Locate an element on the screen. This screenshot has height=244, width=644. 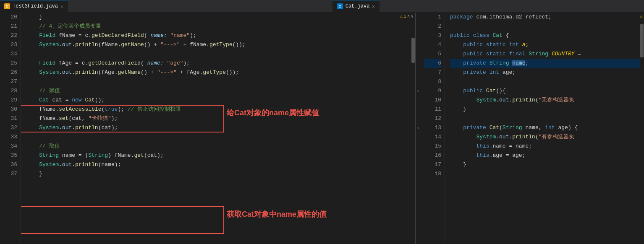
code-line-30: fName.setAccessible(true); // 禁止访问控制权限 is located at coordinates (218, 109).